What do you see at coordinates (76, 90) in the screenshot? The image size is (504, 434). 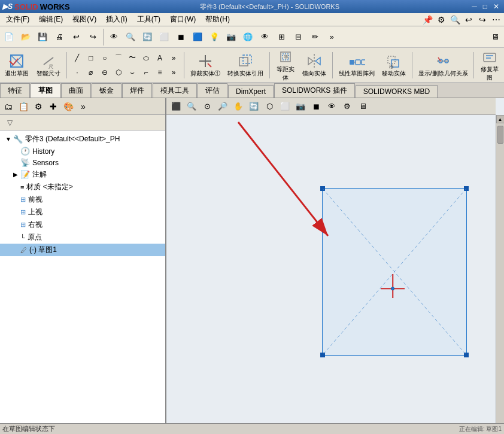 I see `tab-surface: 曲面` at bounding box center [76, 90].